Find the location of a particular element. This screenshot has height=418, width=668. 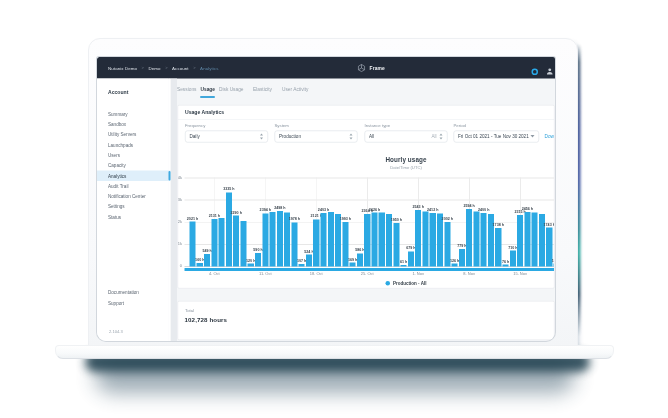

chart-horizontal-scrollbar is located at coordinates (370, 270).